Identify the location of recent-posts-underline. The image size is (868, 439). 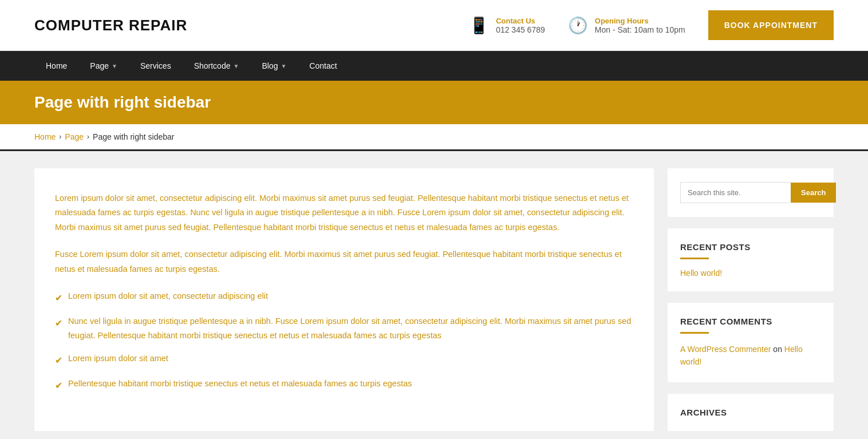
(695, 259).